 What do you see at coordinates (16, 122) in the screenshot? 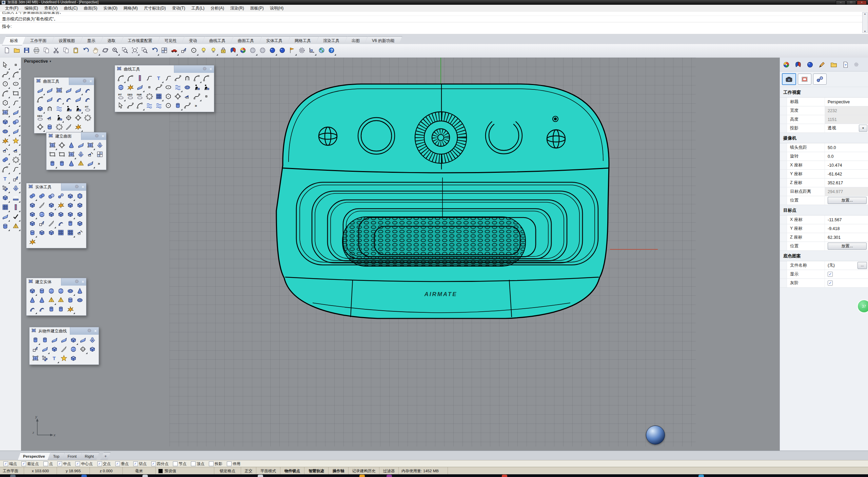
I see `tool-sphere-button` at bounding box center [16, 122].